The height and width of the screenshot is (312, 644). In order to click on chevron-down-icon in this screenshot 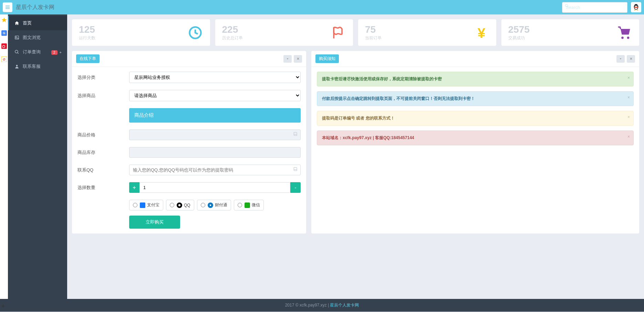, I will do `click(621, 59)`.